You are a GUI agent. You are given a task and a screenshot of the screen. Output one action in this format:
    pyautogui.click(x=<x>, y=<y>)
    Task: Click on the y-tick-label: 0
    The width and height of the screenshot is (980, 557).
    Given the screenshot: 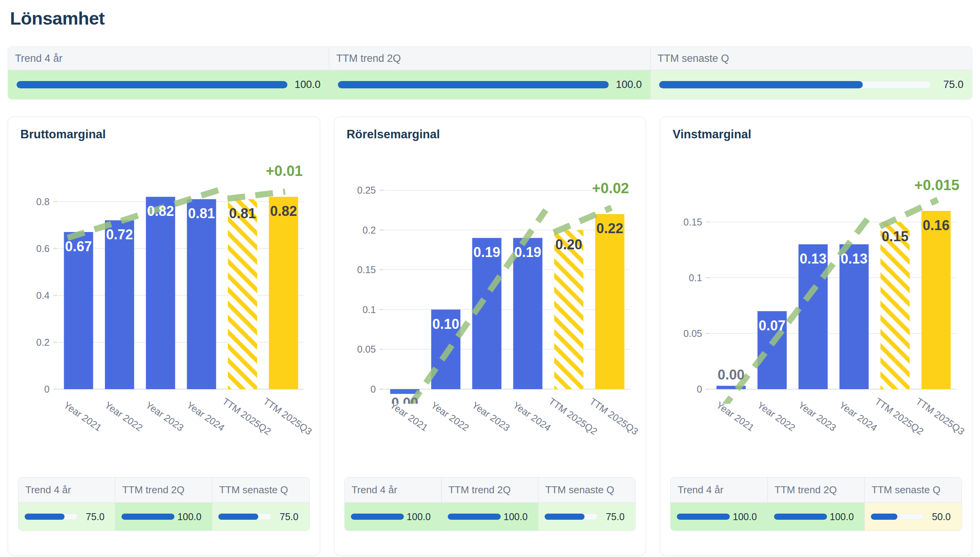 What is the action you would take?
    pyautogui.click(x=699, y=389)
    